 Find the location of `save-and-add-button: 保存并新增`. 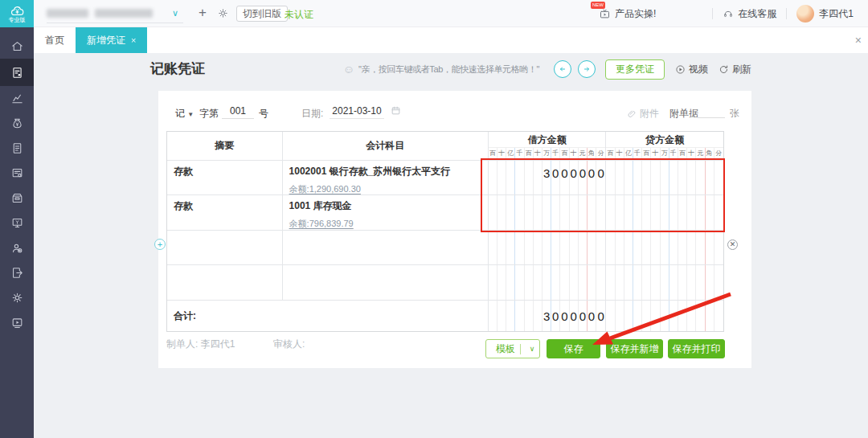

save-and-add-button: 保存并新增 is located at coordinates (635, 349).